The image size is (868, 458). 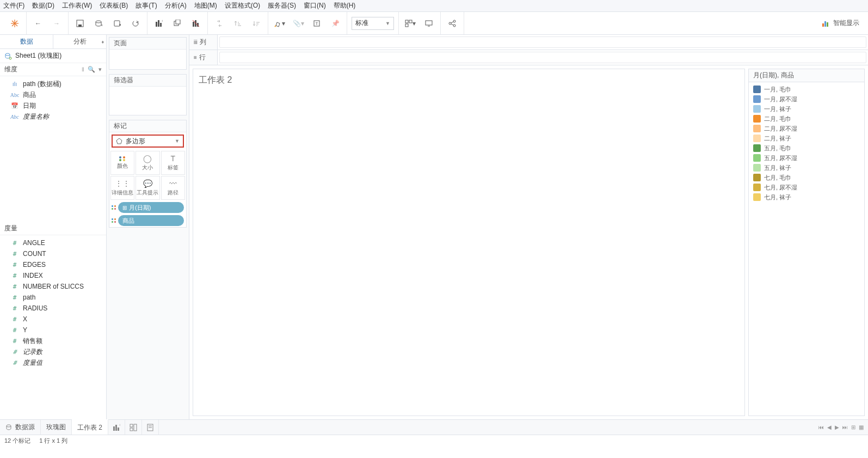 I want to click on fit-select: 标准▼, so click(x=373, y=23).